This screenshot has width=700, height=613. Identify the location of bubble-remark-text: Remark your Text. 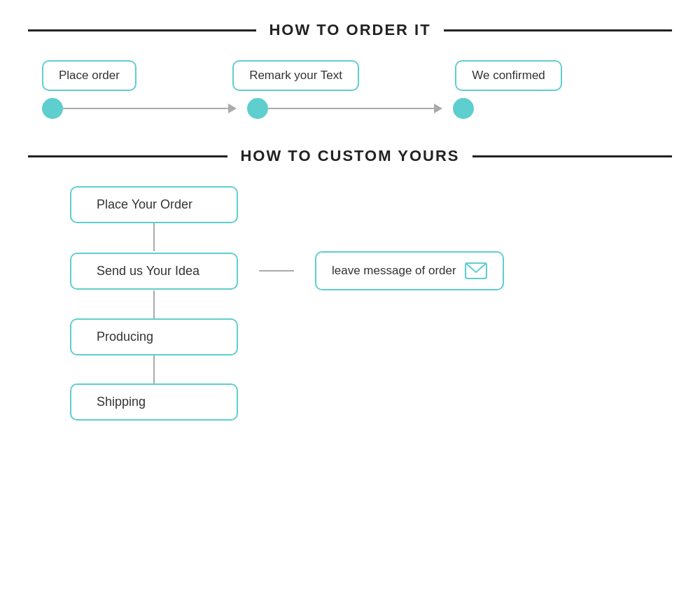
(295, 76).